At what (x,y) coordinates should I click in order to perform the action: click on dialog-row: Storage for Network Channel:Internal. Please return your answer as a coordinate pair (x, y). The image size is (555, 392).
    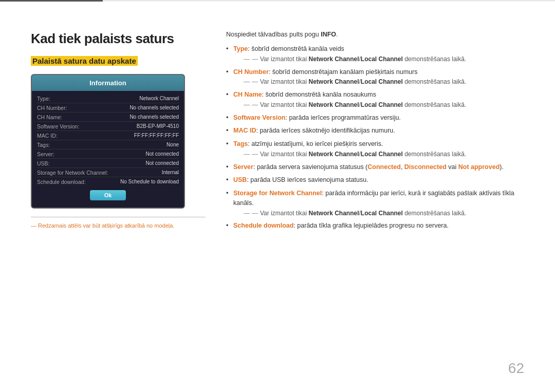
    Looking at the image, I should click on (108, 173).